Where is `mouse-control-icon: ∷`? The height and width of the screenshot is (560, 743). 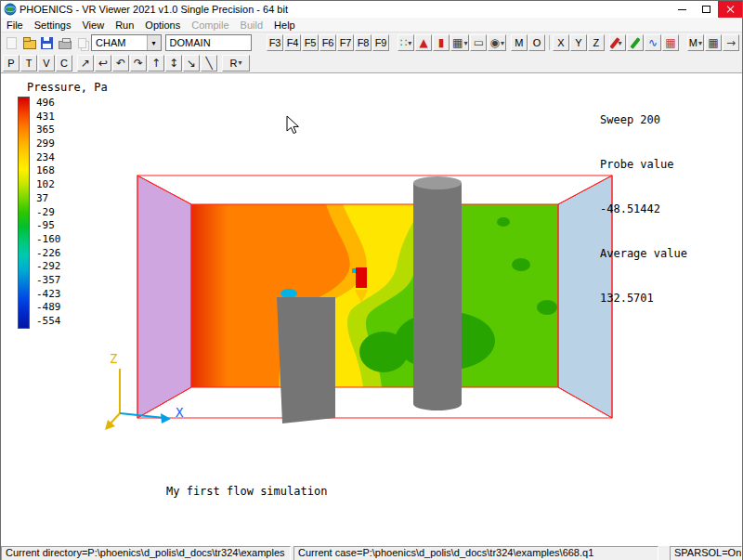 mouse-control-icon: ∷ is located at coordinates (404, 43).